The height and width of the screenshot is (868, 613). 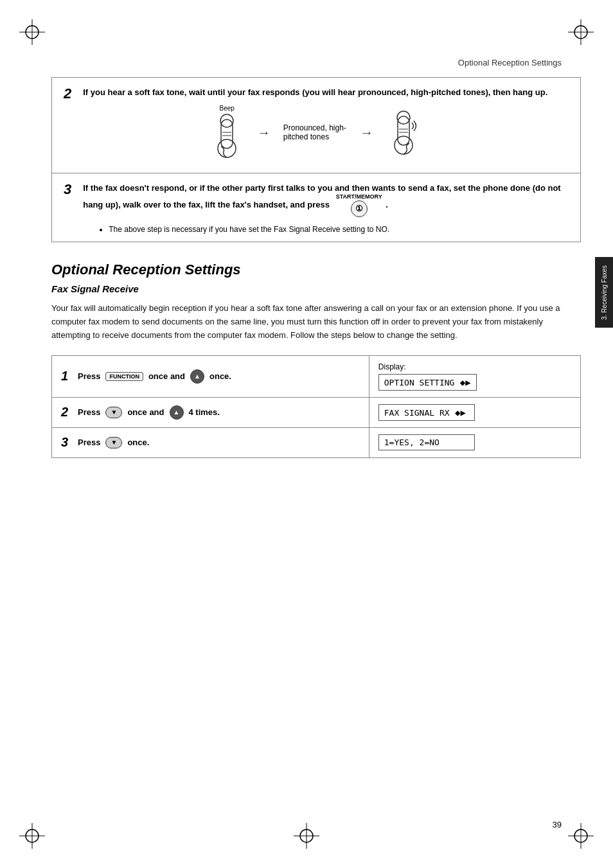 What do you see at coordinates (475, 367) in the screenshot?
I see `display-label-1: Display:` at bounding box center [475, 367].